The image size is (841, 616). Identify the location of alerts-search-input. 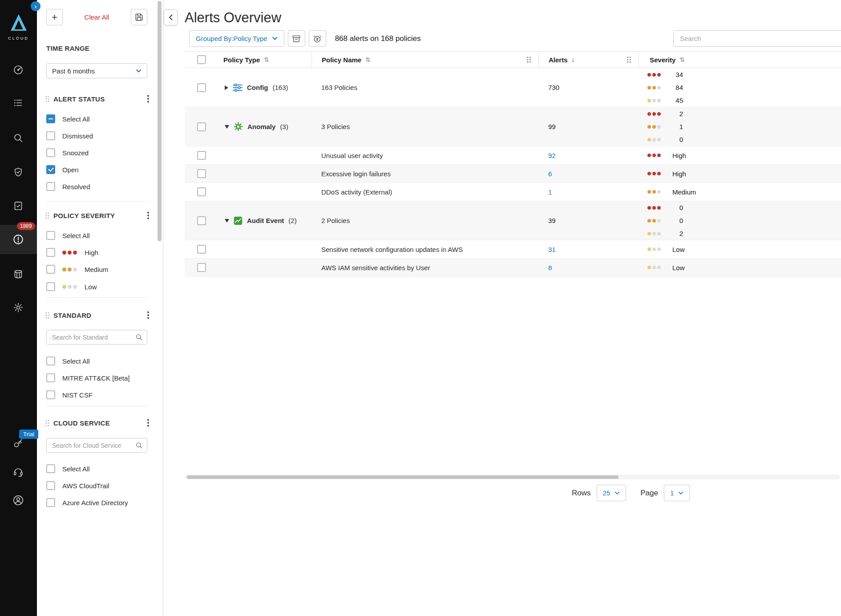
(757, 38).